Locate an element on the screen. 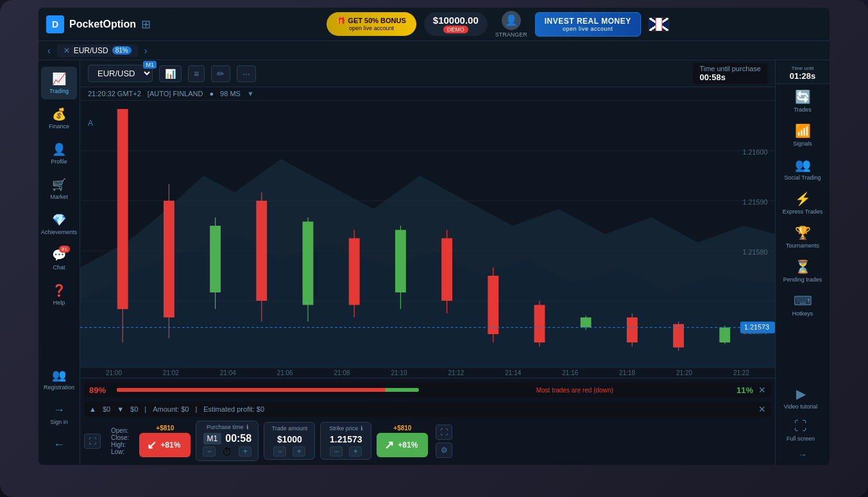 Image resolution: width=868 pixels, height=497 pixels. time-increase-button: + is located at coordinates (245, 451).